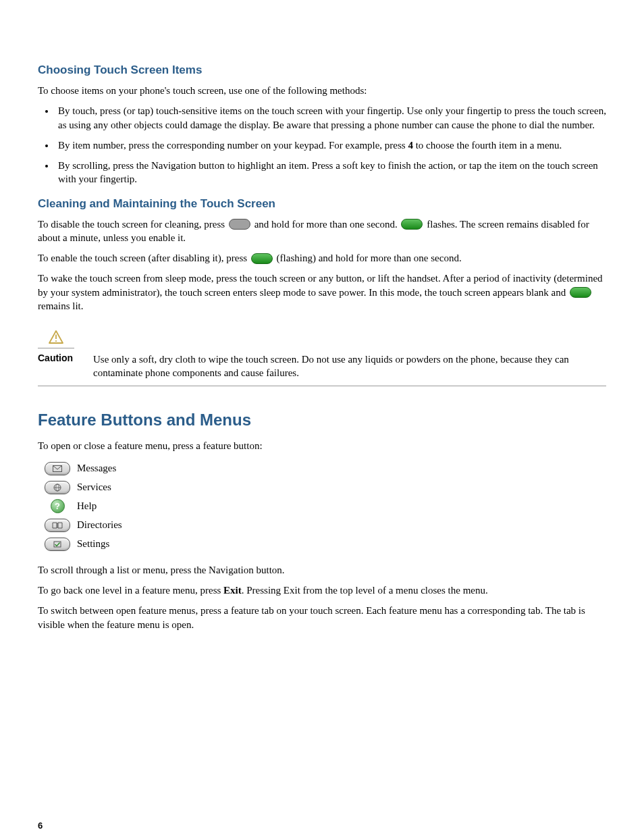 This screenshot has height=834, width=644. What do you see at coordinates (240, 224) in the screenshot?
I see `display-button-icon` at bounding box center [240, 224].